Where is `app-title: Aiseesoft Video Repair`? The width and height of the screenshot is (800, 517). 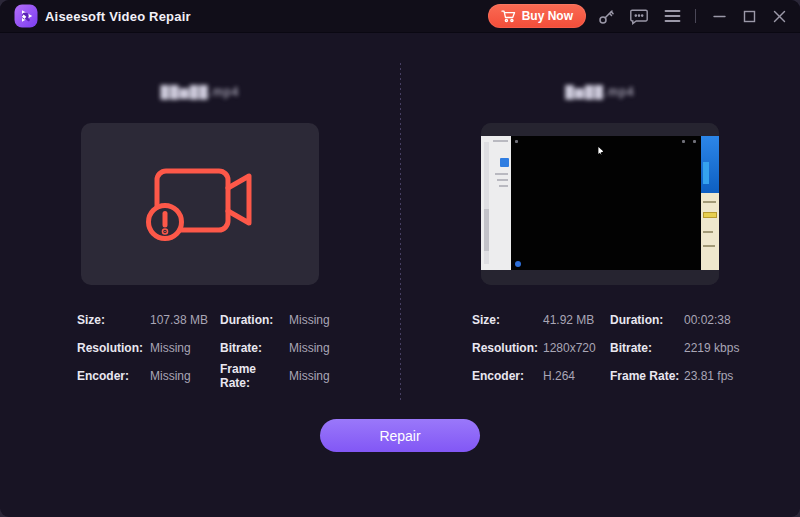
app-title: Aiseesoft Video Repair is located at coordinates (118, 16).